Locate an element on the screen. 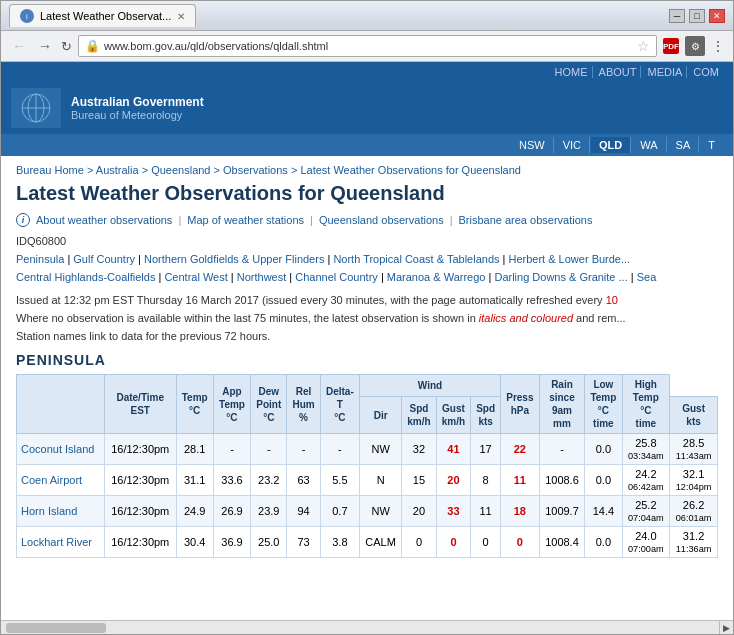  table-cell: 14.4 is located at coordinates (604, 512).